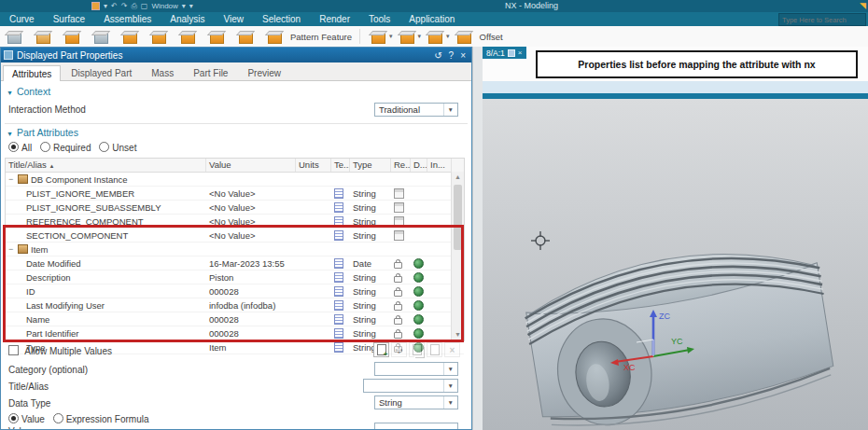 Image resolution: width=868 pixels, height=430 pixels. Describe the element at coordinates (13, 147) in the screenshot. I see `filter-all-radio` at that location.